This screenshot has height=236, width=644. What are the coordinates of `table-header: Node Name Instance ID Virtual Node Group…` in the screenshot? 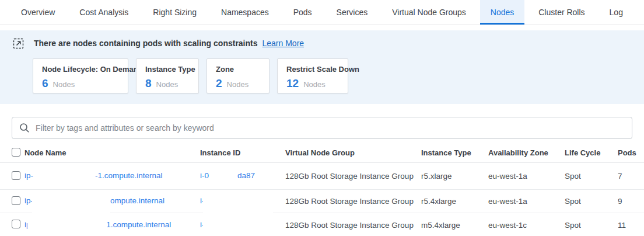 It's located at (322, 153).